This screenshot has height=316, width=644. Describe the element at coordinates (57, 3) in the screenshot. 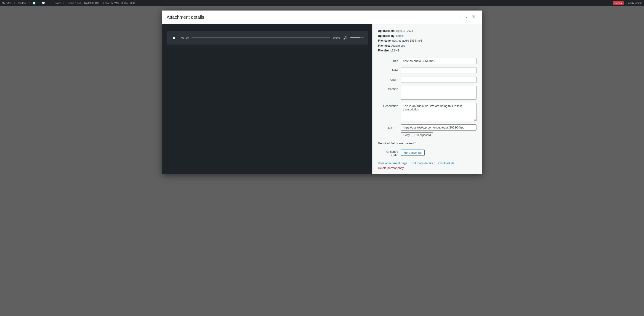

I see `new-link: + New` at that location.